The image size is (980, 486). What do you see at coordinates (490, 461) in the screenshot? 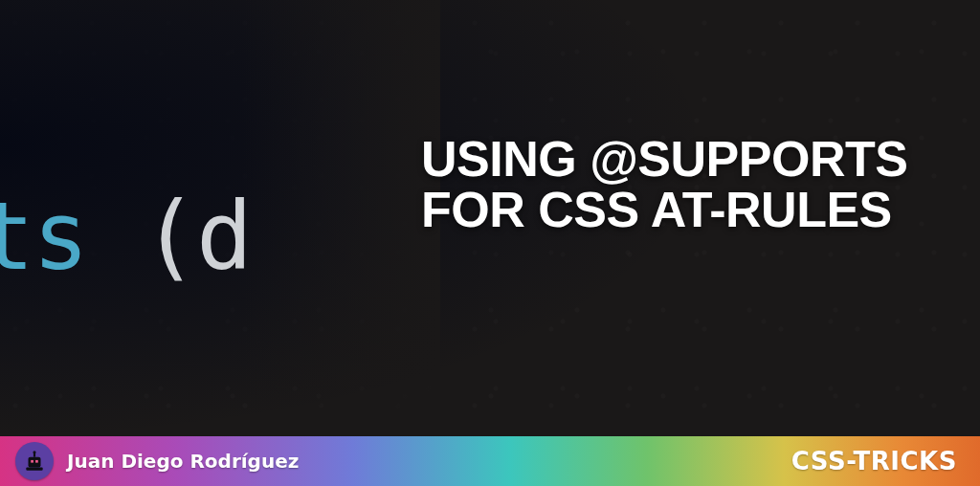
I see `footer-bar: Juan Diego Rodríguez CSS-TRICKS` at bounding box center [490, 461].